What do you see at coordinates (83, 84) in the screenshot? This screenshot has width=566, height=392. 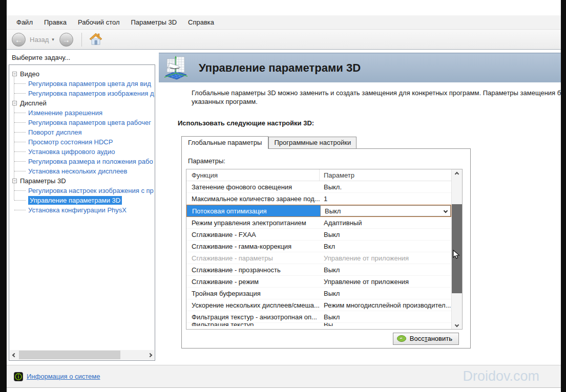 I see `tree-item: Регулировка параметров цвета для вид` at bounding box center [83, 84].